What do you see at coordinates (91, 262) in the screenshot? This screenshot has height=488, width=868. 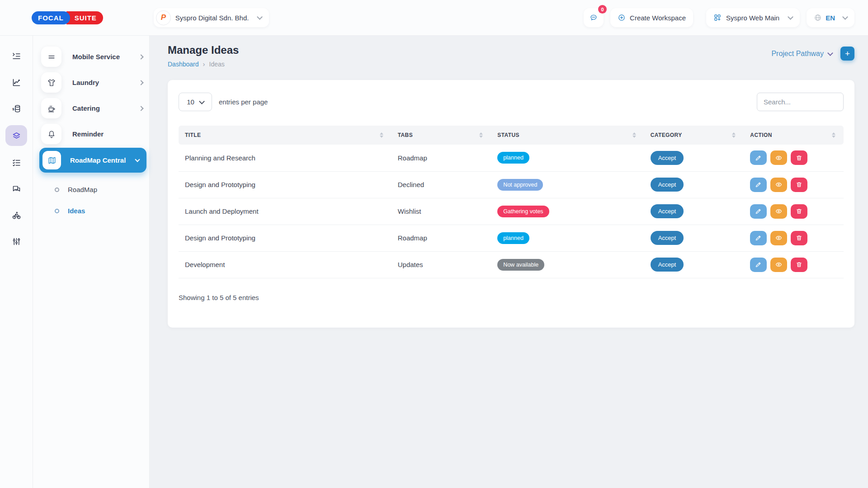 I see `sidebar: Mobile Service Laundry Catering Reminder` at bounding box center [91, 262].